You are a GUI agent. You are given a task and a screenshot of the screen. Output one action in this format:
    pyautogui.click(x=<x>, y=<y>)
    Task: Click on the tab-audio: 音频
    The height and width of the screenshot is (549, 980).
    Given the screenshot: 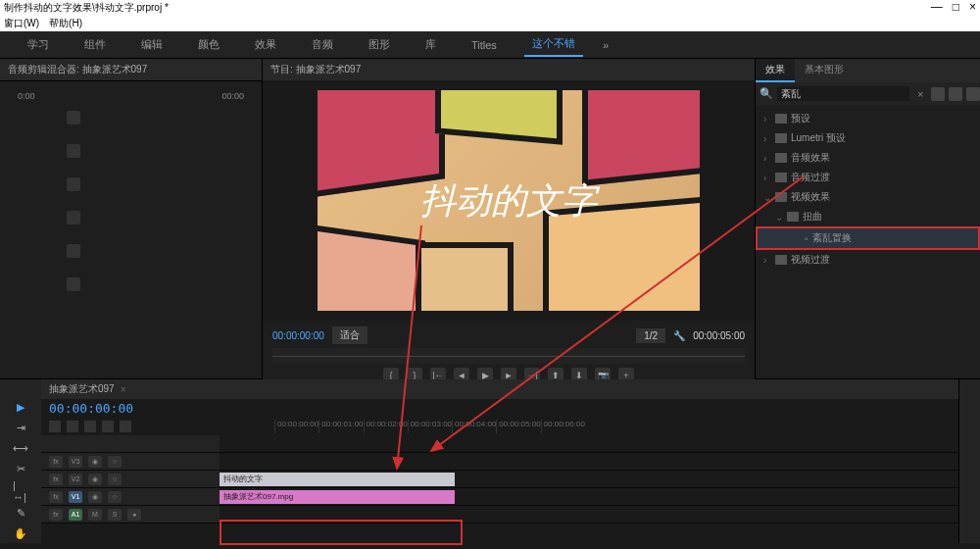 What is the action you would take?
    pyautogui.click(x=322, y=45)
    